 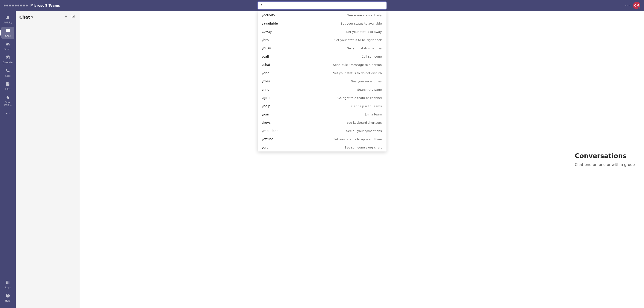 I want to click on command-name: /mentions, so click(x=280, y=131).